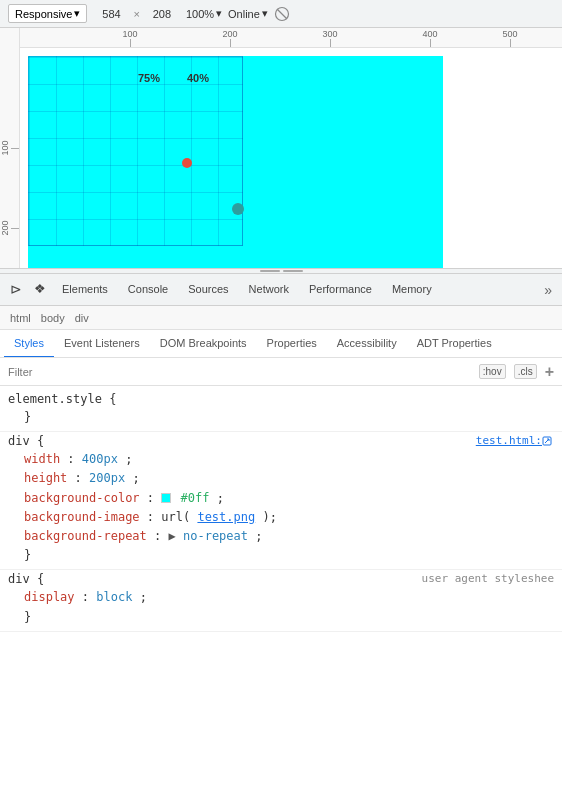 This screenshot has height=808, width=562. Describe the element at coordinates (281, 344) in the screenshot. I see `sub-tabs-bar: Styles Event Listeners DOM Breakpoints P…` at that location.